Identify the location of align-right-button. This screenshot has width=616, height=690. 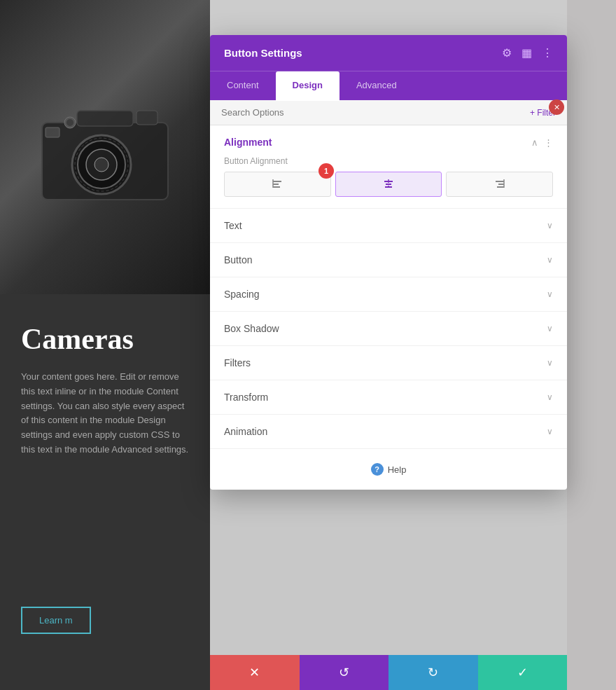
(500, 184).